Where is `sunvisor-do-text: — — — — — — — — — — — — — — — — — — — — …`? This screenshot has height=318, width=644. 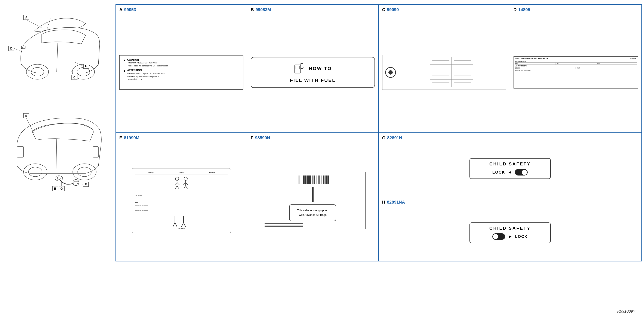 sunvisor-do-text: — — — — — — — — — — — — — — — — — — — — … is located at coordinates (182, 209).